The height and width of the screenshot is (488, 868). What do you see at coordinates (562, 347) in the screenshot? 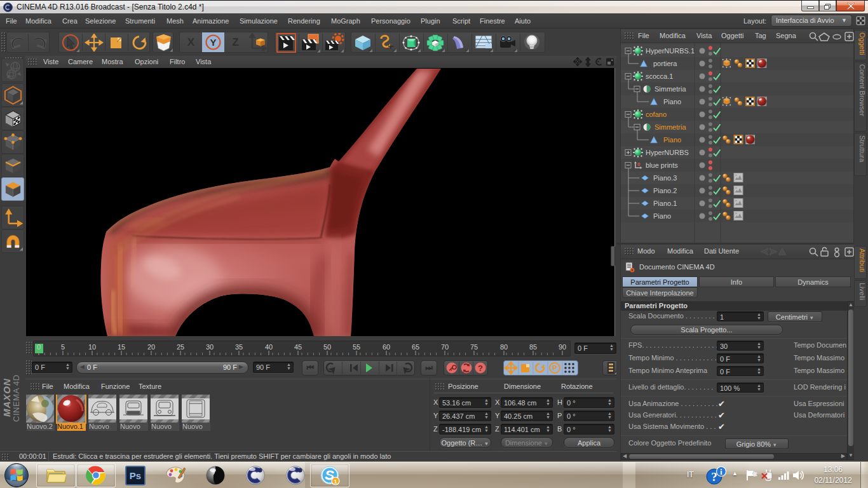
I see `svg-text: 90` at bounding box center [562, 347].